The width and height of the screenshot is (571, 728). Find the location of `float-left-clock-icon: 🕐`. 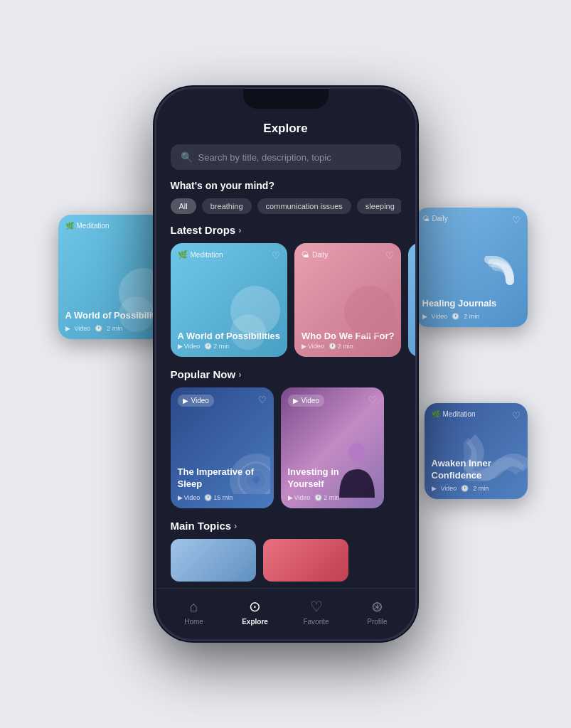

float-left-clock-icon: 🕐 is located at coordinates (98, 328).